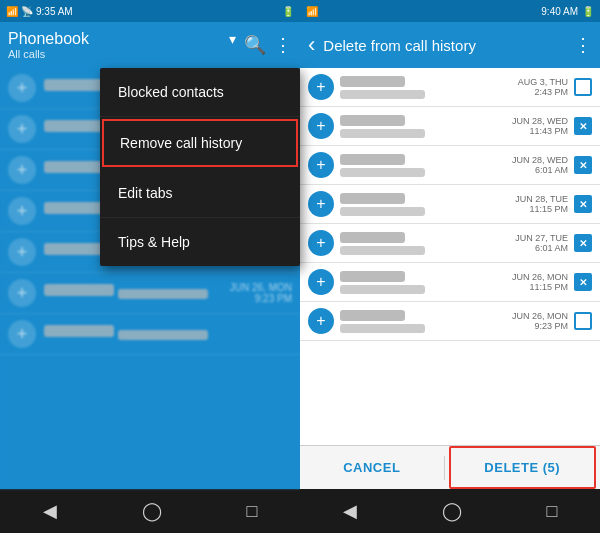  What do you see at coordinates (450, 244) in the screenshot?
I see `list-item: + JUN 27, TUE6:01 AM` at bounding box center [450, 244].